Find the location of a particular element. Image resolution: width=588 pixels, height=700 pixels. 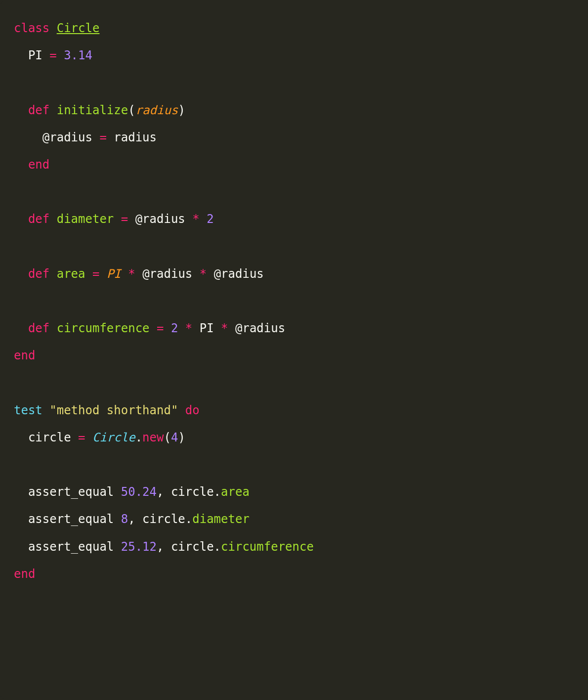

code-token: test is located at coordinates (28, 410).